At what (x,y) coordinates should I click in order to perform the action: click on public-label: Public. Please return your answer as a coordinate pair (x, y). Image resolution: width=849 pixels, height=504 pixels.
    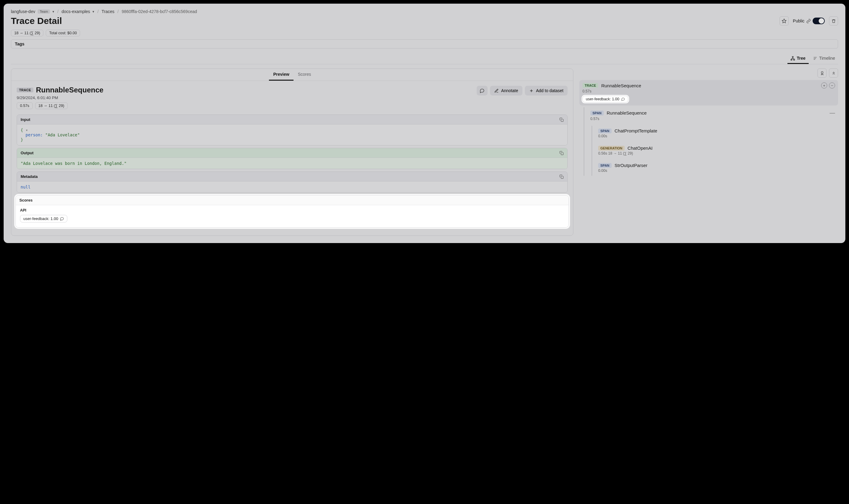
    Looking at the image, I should click on (799, 21).